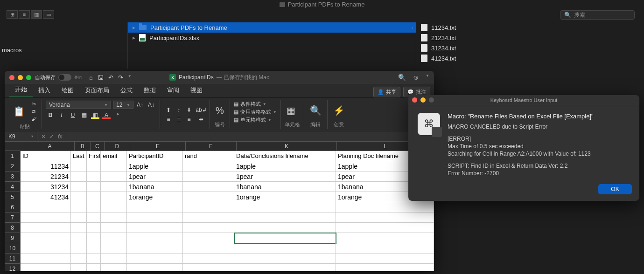  What do you see at coordinates (285, 156) in the screenshot?
I see `cell: Data/Conclusions filename` at bounding box center [285, 156].